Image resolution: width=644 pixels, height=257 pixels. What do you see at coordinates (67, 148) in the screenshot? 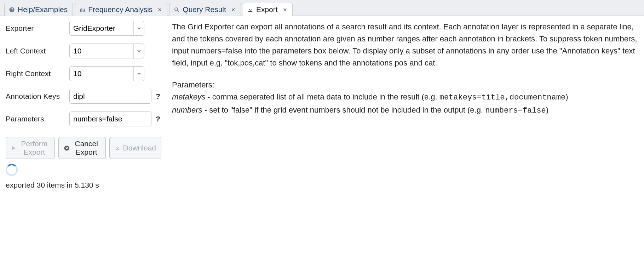
I see `cancel-circle-icon` at bounding box center [67, 148].